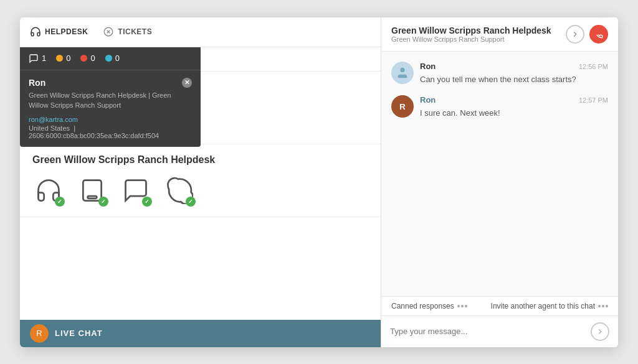  I want to click on orange-badge: 0, so click(64, 58).